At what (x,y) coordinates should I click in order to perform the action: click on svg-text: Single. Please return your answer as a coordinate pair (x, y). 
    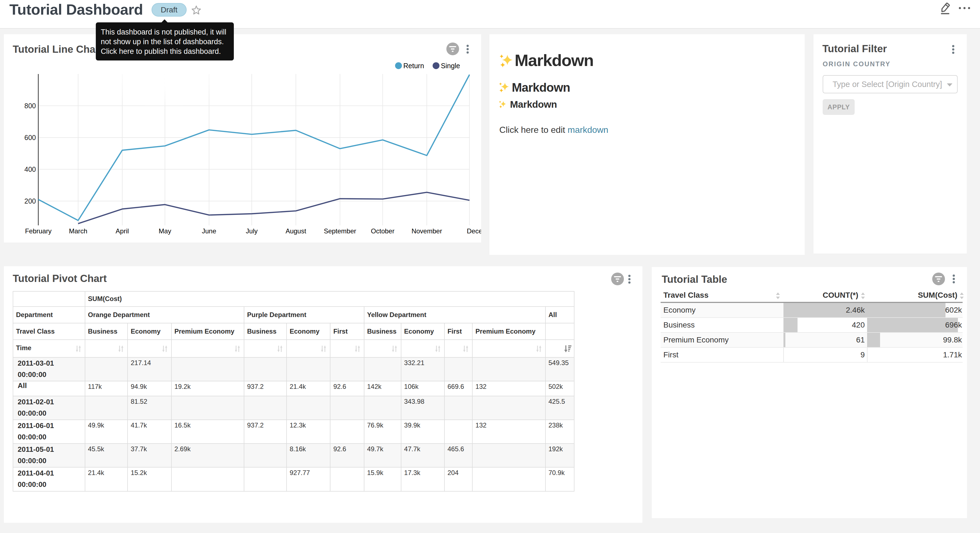
    Looking at the image, I should click on (450, 65).